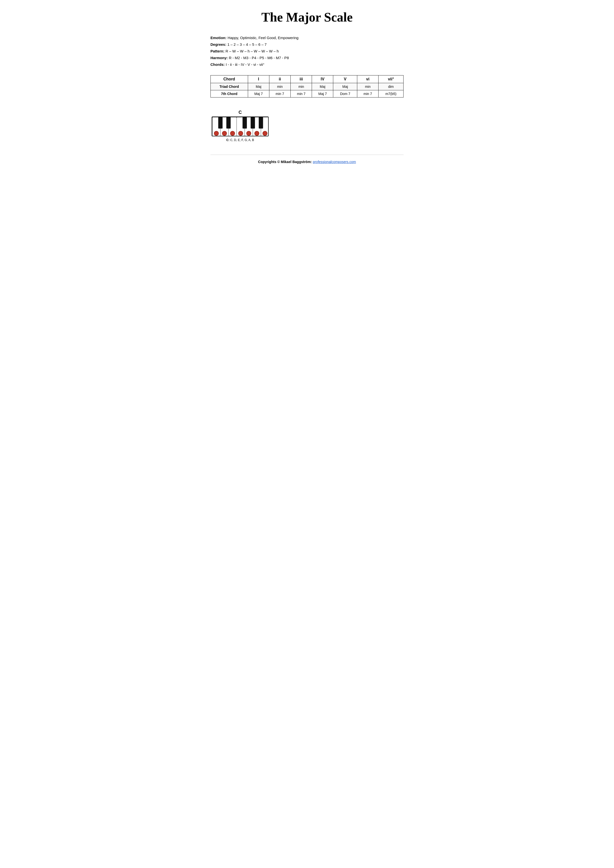  I want to click on table-header: iii, so click(301, 79).